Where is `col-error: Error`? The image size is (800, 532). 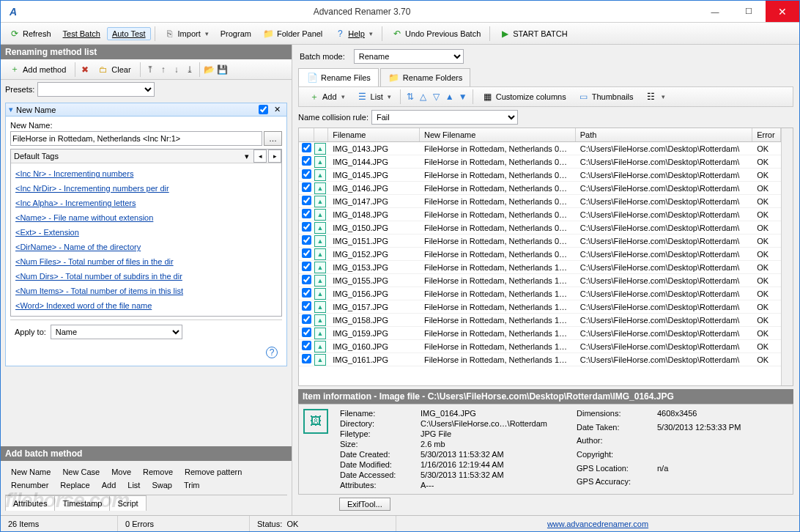
col-error: Error is located at coordinates (766, 135).